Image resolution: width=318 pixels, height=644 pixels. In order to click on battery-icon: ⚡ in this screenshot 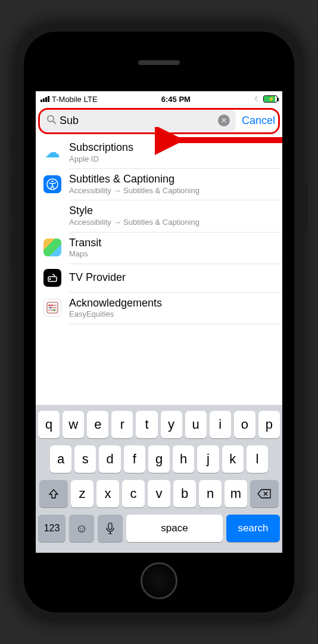, I will do `click(270, 99)`.